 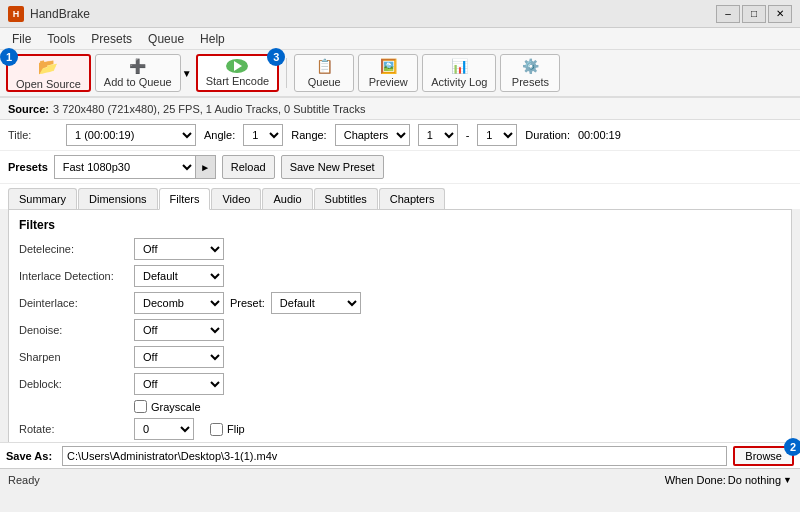 I want to click on when-done-value: Do nothing, so click(x=754, y=480).